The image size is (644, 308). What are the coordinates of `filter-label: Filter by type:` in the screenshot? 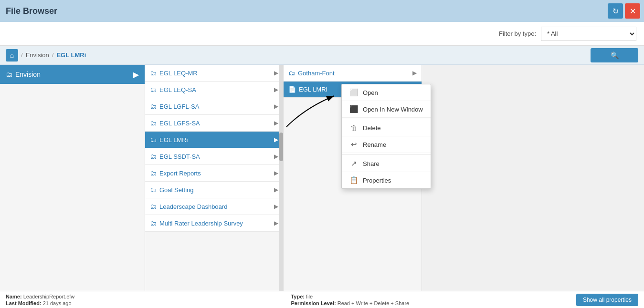 It's located at (517, 33).